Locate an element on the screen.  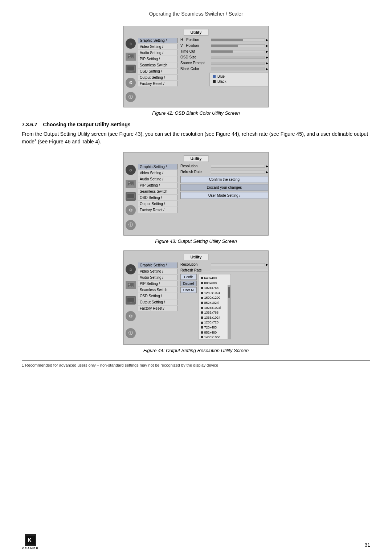
menu-item-pip-42: PIP Setting / is located at coordinates (158, 59).